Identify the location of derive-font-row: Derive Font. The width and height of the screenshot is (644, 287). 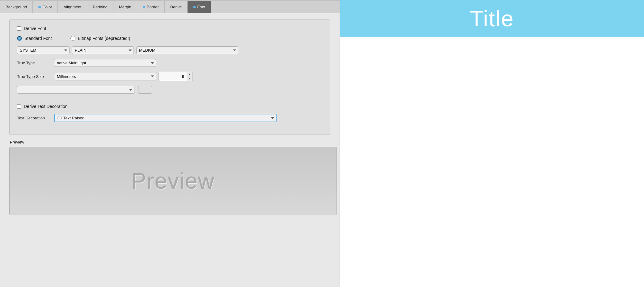
(170, 28).